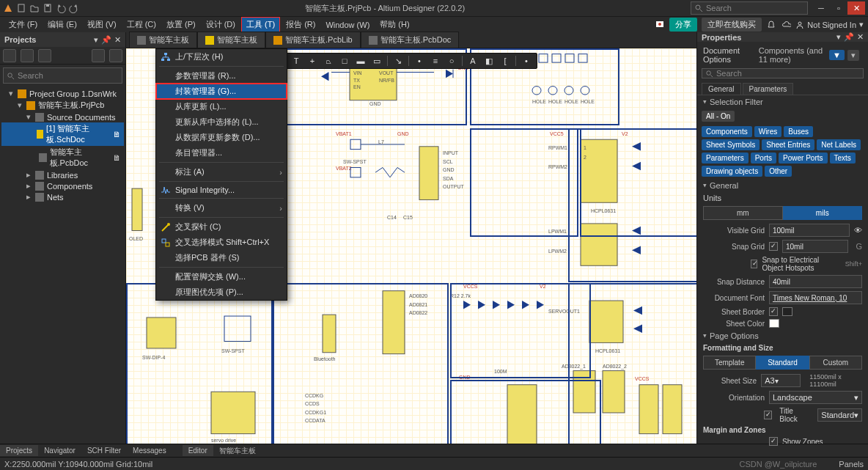  I want to click on toolbar-button: [, so click(505, 61).